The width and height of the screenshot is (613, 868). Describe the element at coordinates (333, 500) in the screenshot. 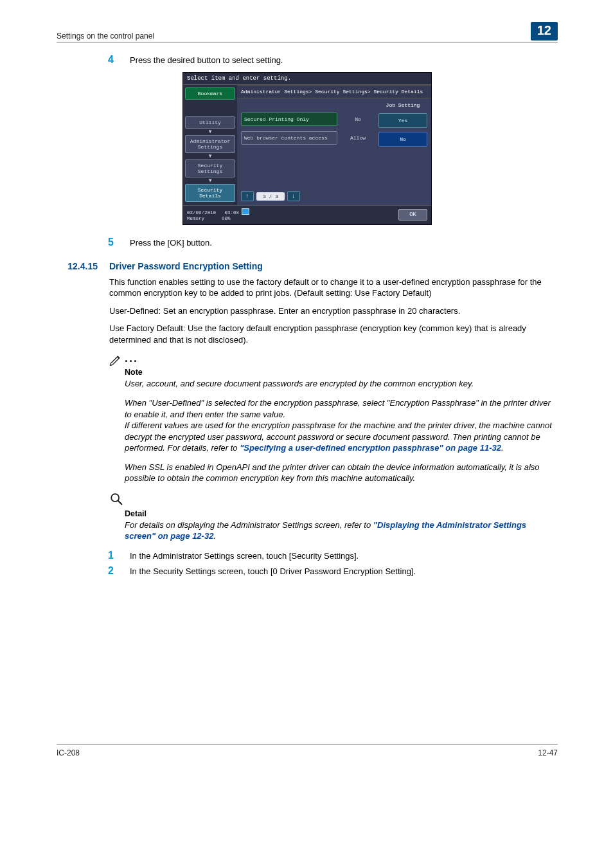

I see `detail-icon` at that location.